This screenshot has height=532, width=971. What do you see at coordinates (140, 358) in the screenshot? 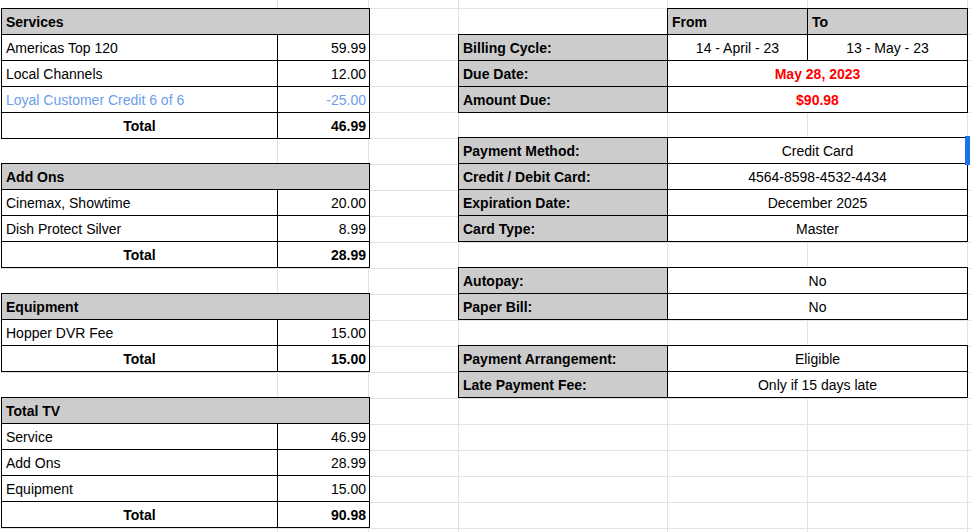
I see `cell-equipment-total-label: Total` at bounding box center [140, 358].